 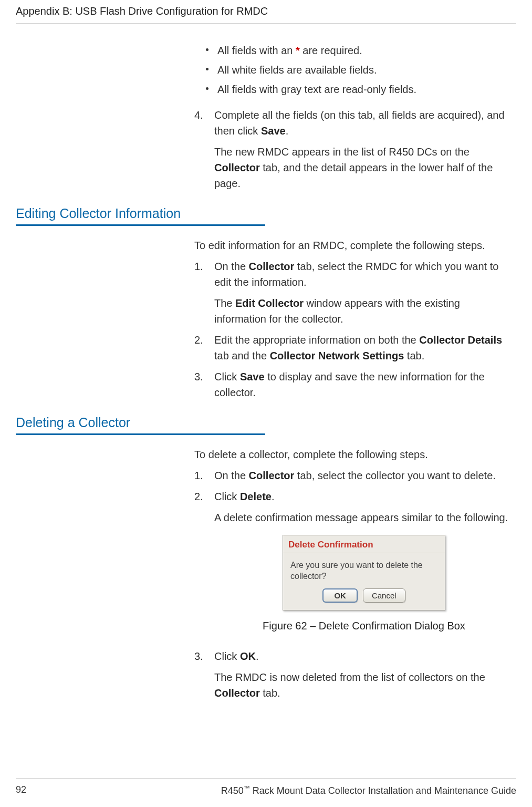 What do you see at coordinates (361, 89) in the screenshot?
I see `bullet-gray-fields: All fields with gray text are read-only …` at bounding box center [361, 89].